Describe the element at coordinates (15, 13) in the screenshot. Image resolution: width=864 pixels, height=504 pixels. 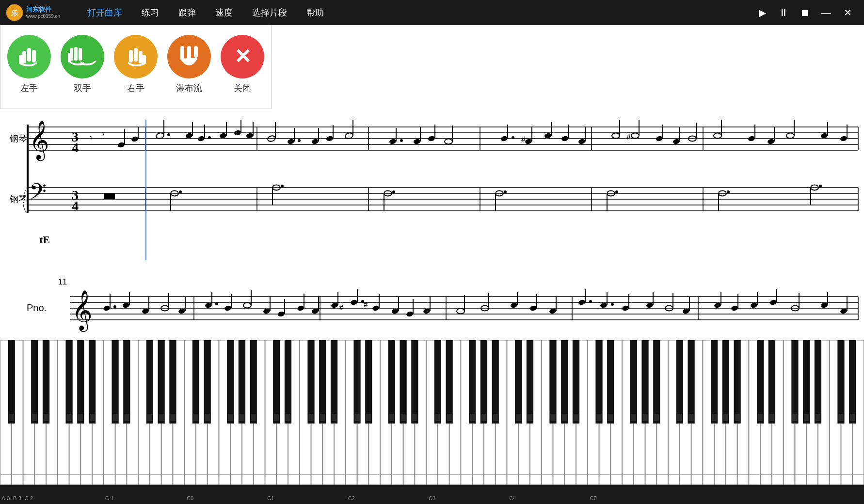
I see `svg-text: 乐` at that location.